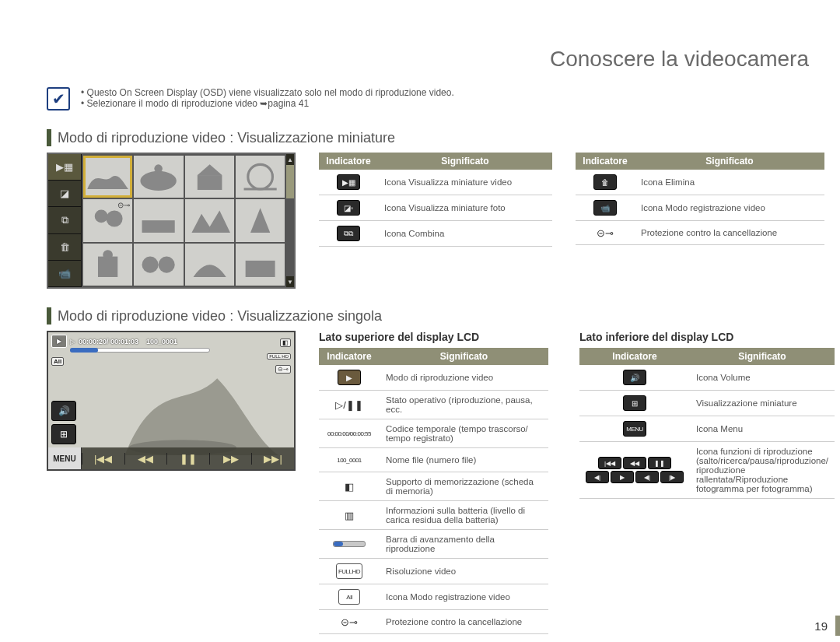 The image size is (840, 642). I want to click on file-number-osd: 100_0001, so click(162, 342).